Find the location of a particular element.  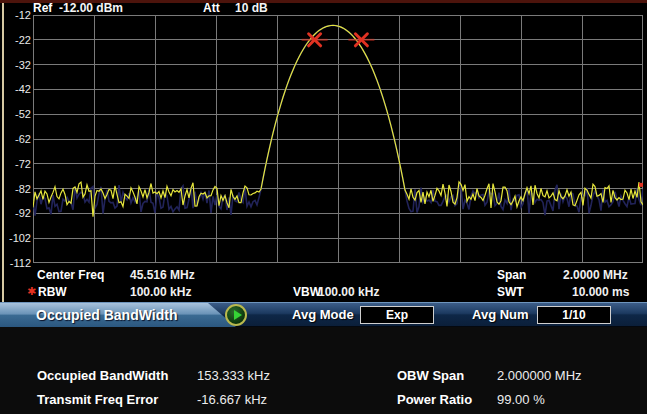

power-ratio-label: Power Ratio is located at coordinates (434, 400).